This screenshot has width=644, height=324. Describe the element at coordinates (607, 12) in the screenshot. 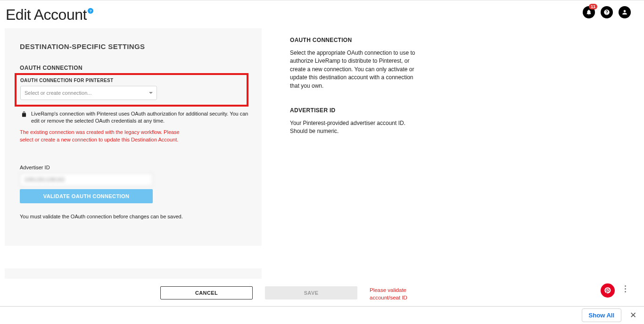

I see `help-button` at that location.